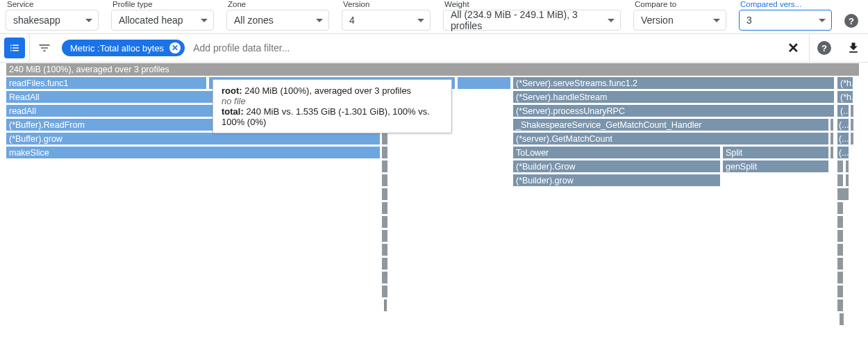  I want to click on toolbar-right: ✕ ?, so click(823, 48).